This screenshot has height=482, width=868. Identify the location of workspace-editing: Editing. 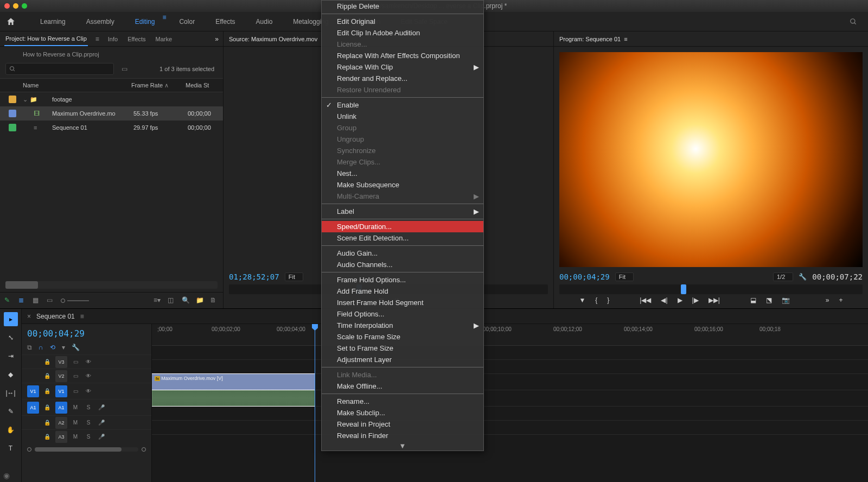
(145, 22).